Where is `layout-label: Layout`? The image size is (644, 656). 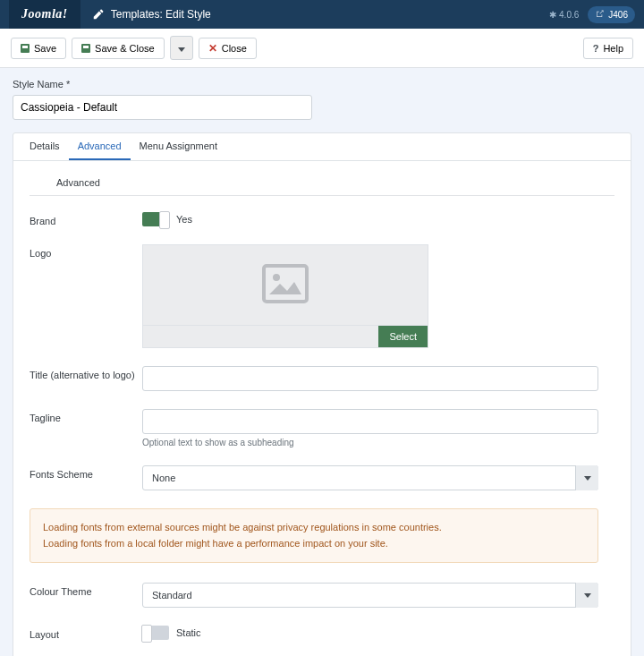 layout-label: Layout is located at coordinates (86, 633).